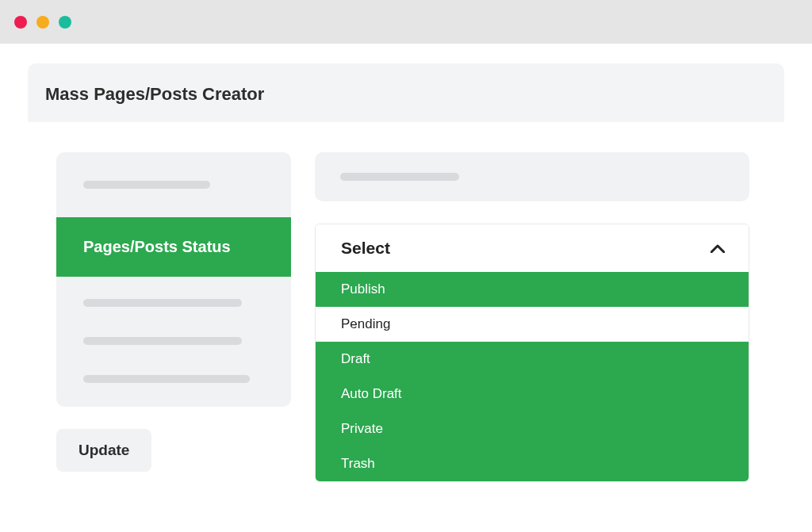 This screenshot has height=532, width=812. Describe the element at coordinates (65, 22) in the screenshot. I see `maximize-window-dot` at that location.